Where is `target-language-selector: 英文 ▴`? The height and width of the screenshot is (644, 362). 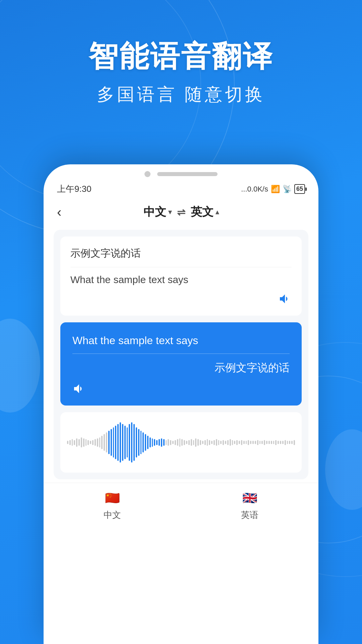 target-language-selector: 英文 ▴ is located at coordinates (205, 212).